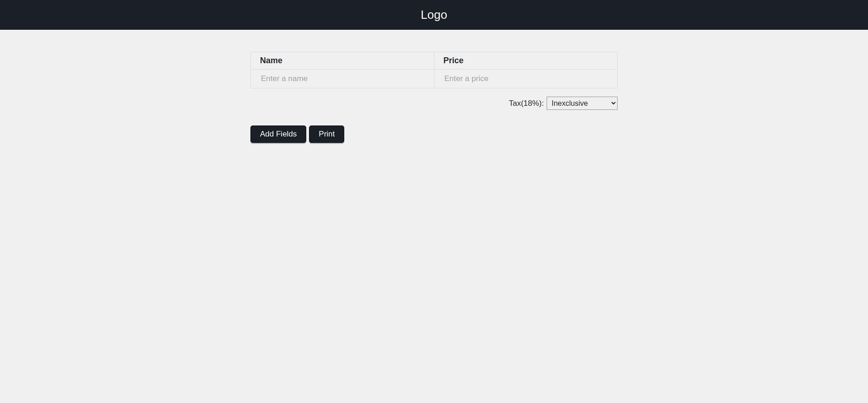  I want to click on column-header-price: Price, so click(526, 61).